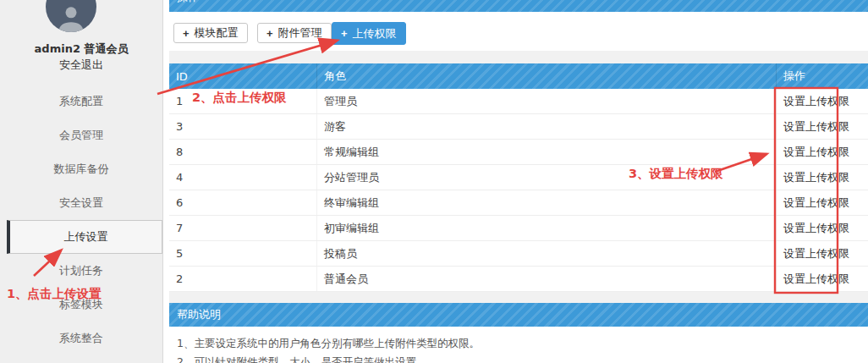 The width and height of the screenshot is (868, 363). I want to click on column-header-op: 操作, so click(822, 76).